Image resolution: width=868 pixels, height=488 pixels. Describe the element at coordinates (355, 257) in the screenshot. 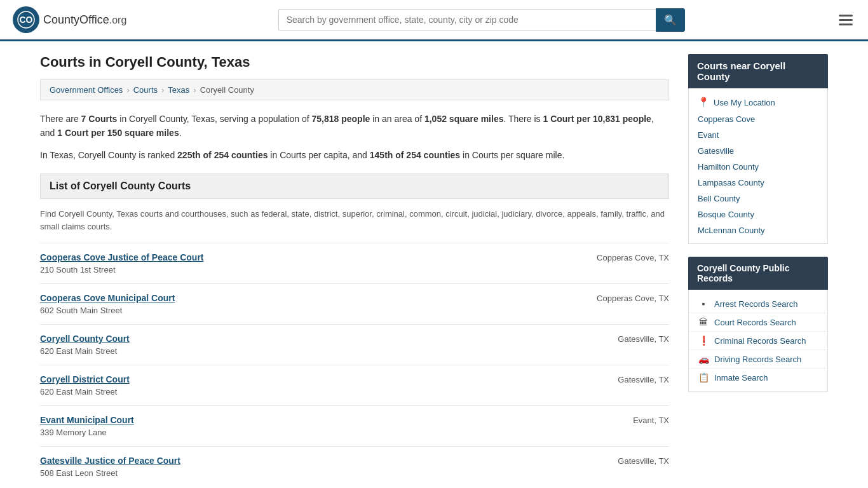

I see `court-row: Cooperas Cove Justice of Peace Court Cop…` at that location.